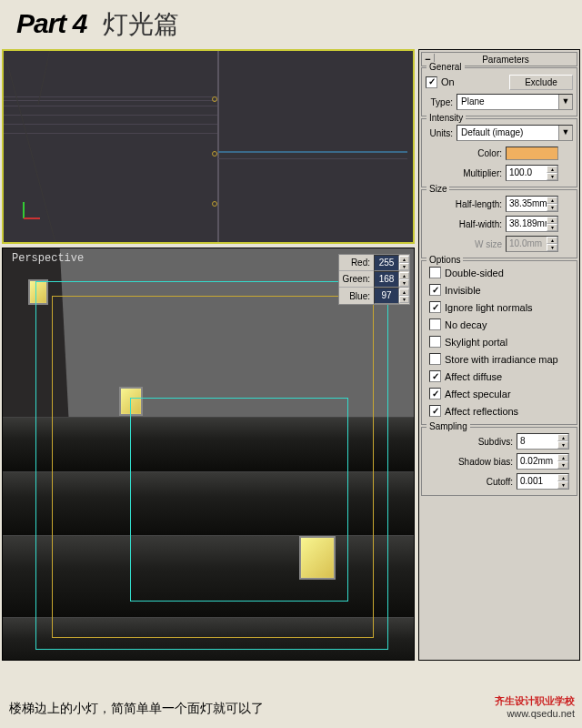 The height and width of the screenshot is (728, 582). I want to click on option-label: Ignore light normals, so click(489, 308).